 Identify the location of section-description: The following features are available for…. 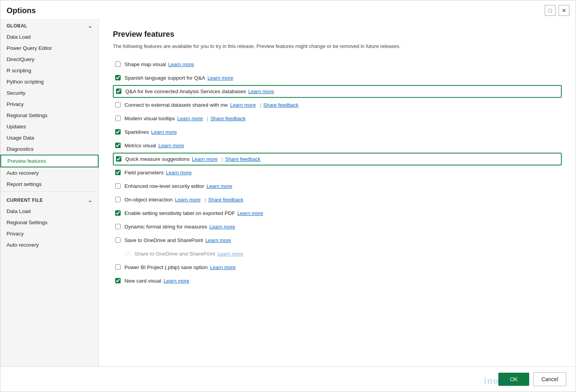
(337, 46).